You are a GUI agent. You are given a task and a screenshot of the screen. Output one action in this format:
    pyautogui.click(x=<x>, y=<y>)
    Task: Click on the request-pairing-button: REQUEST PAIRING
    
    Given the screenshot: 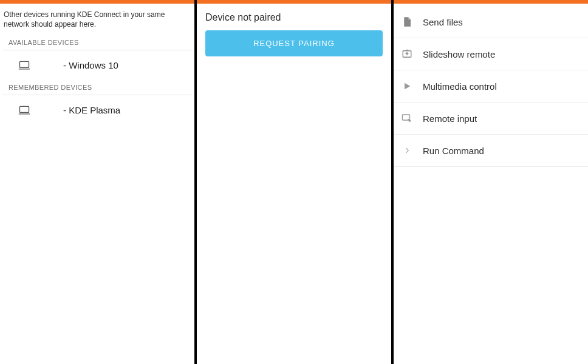 What is the action you would take?
    pyautogui.click(x=294, y=44)
    